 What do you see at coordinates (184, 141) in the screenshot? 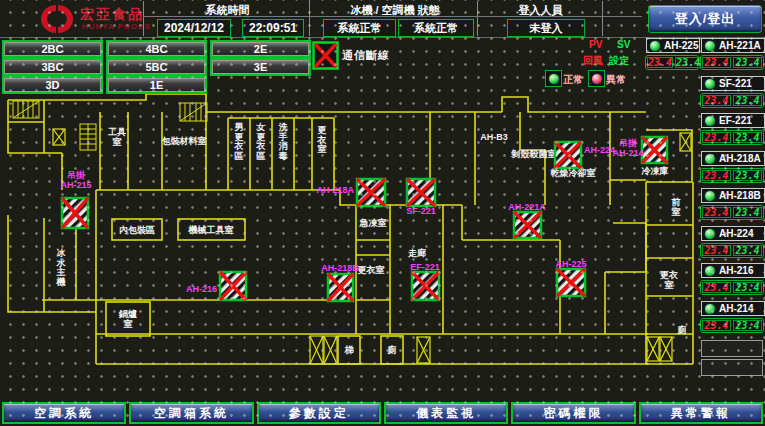
I see `room-label: 包裝材料室` at bounding box center [184, 141].